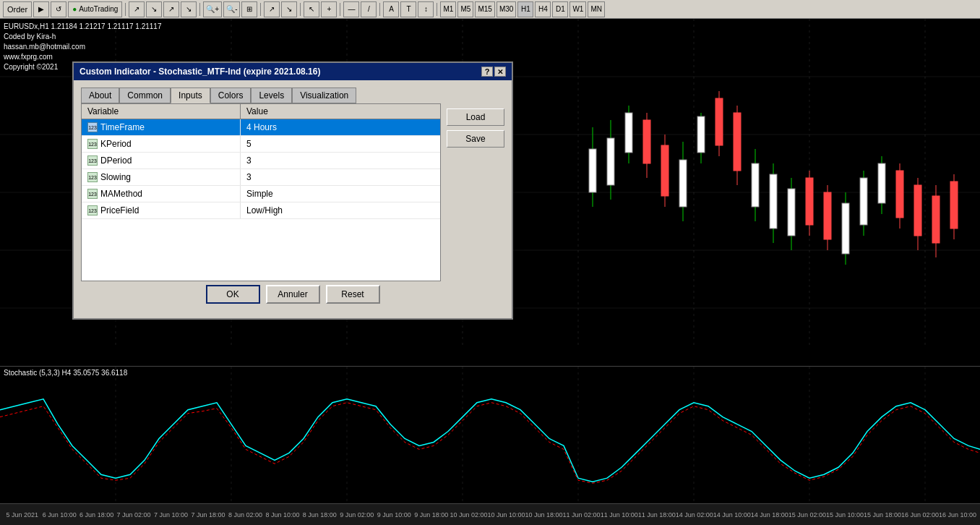 This screenshot has width=980, height=525. Describe the element at coordinates (506, 515) in the screenshot. I see `timeline-label-13: 10 Jun 10:00` at that location.